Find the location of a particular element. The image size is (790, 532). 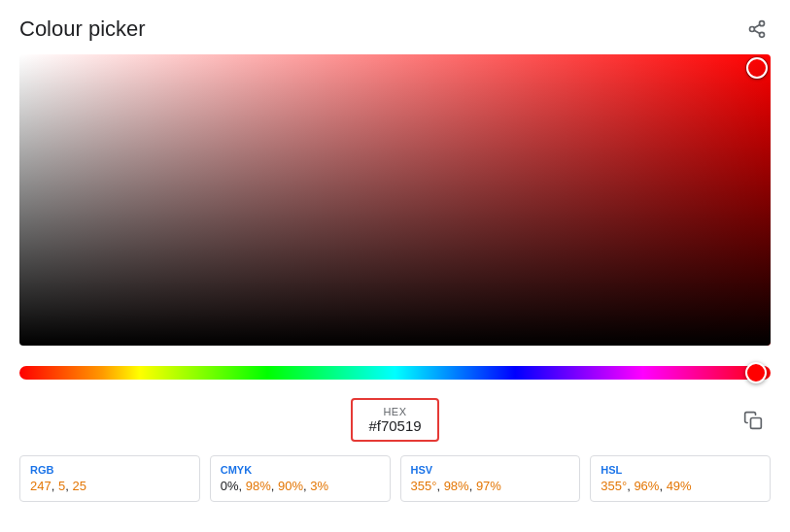

copy-button is located at coordinates (753, 420).